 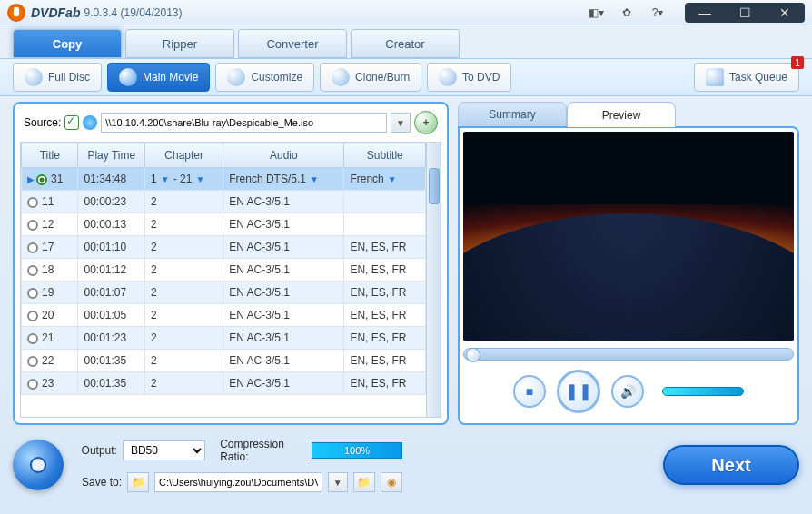 What do you see at coordinates (163, 450) in the screenshot?
I see `output-select: BD50` at bounding box center [163, 450].